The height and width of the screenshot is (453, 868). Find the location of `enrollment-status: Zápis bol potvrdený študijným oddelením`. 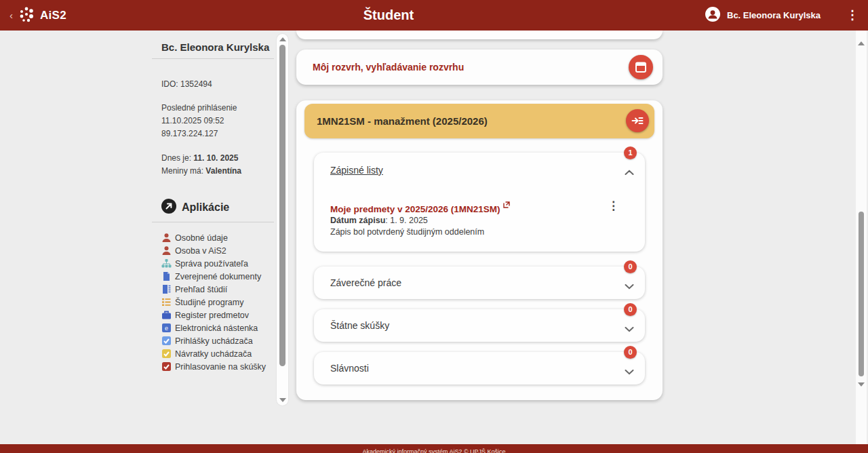

enrollment-status: Zápis bol potvrdený študijným oddelením is located at coordinates (420, 232).